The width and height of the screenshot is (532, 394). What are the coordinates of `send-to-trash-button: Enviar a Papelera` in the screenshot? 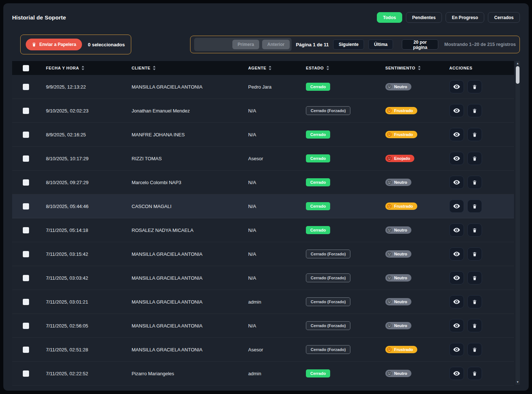 It's located at (54, 44).